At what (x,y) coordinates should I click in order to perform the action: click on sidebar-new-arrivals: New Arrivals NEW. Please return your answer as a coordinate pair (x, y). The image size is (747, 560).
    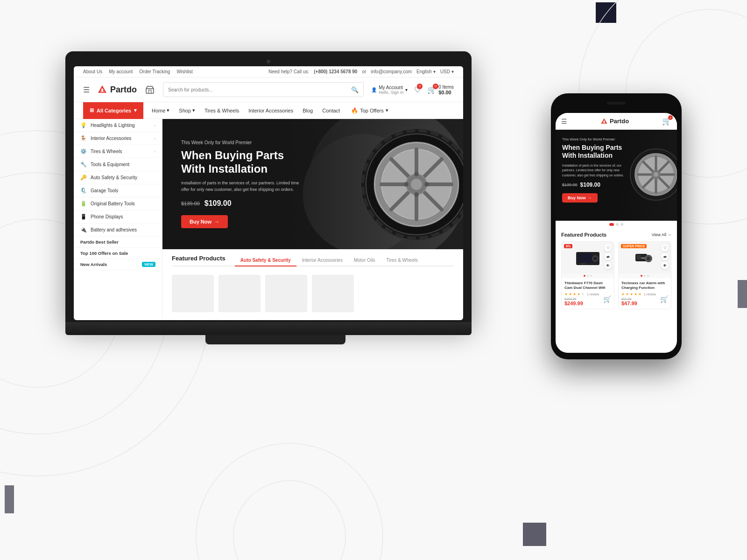
    Looking at the image, I should click on (118, 265).